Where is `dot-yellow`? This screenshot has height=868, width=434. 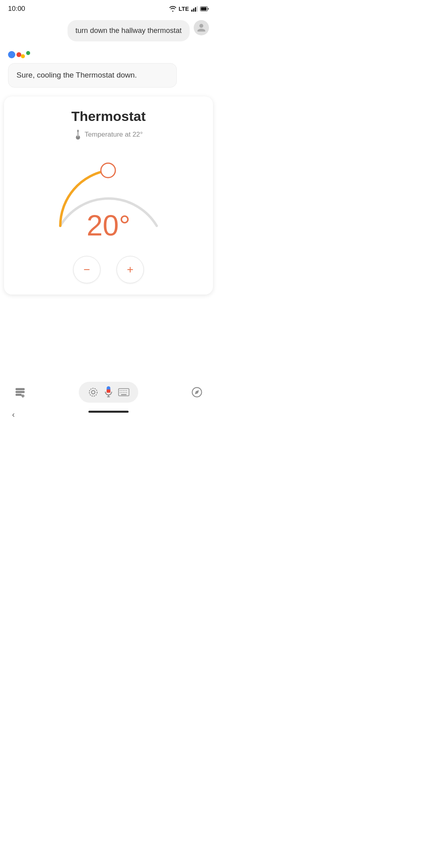
dot-yellow is located at coordinates (23, 56).